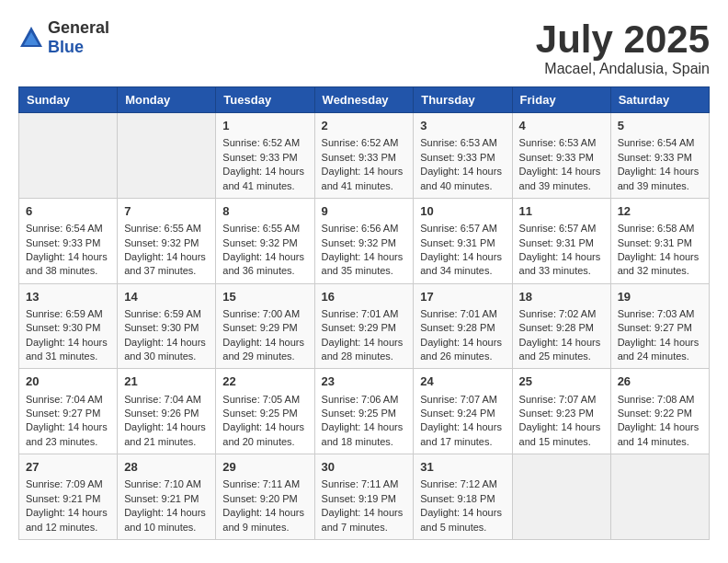  What do you see at coordinates (166, 297) in the screenshot?
I see `day-number: 14` at bounding box center [166, 297].